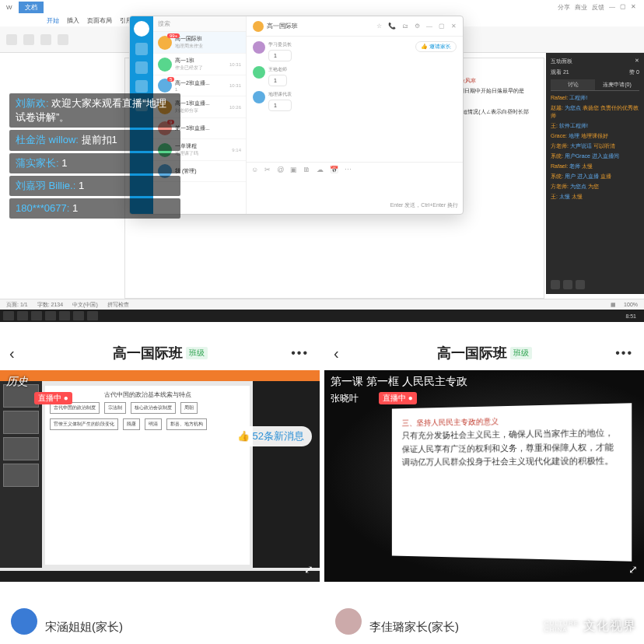 Image resolution: width=644 pixels, height=644 pixels. I want to click on ribbon-para, so click(46, 40).